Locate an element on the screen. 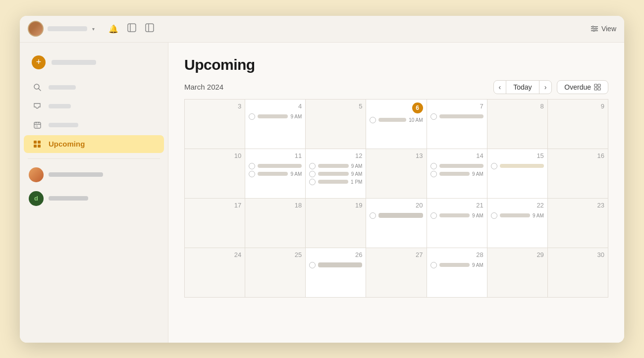  day-number: 19 is located at coordinates (359, 205).